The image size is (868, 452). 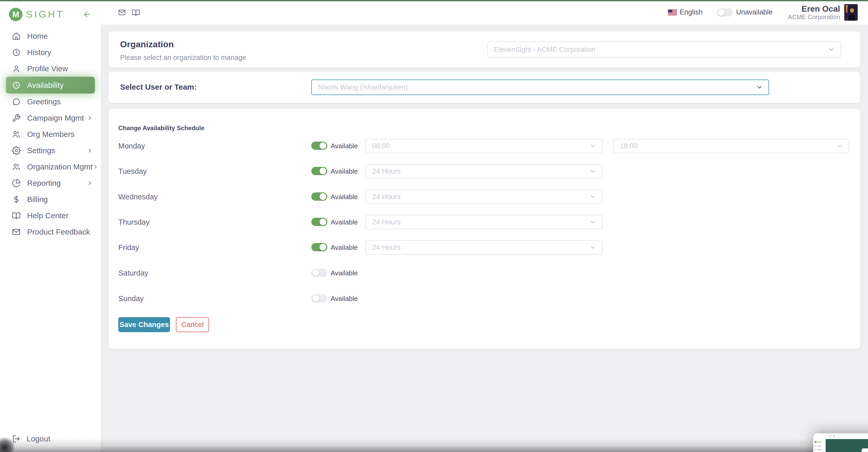 I want to click on sidebar-item-product-feedback: Product Feedback, so click(x=51, y=232).